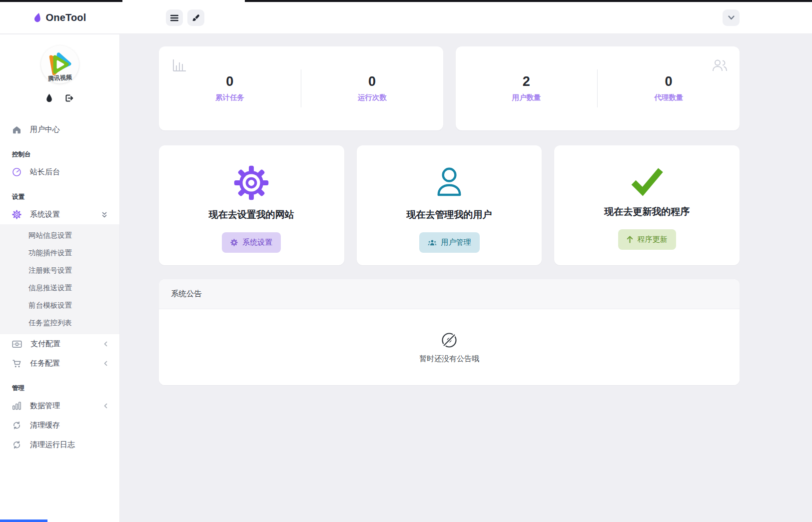 Image resolution: width=812 pixels, height=522 pixels. Describe the element at coordinates (526, 98) in the screenshot. I see `stat-label: 用户数量` at that location.